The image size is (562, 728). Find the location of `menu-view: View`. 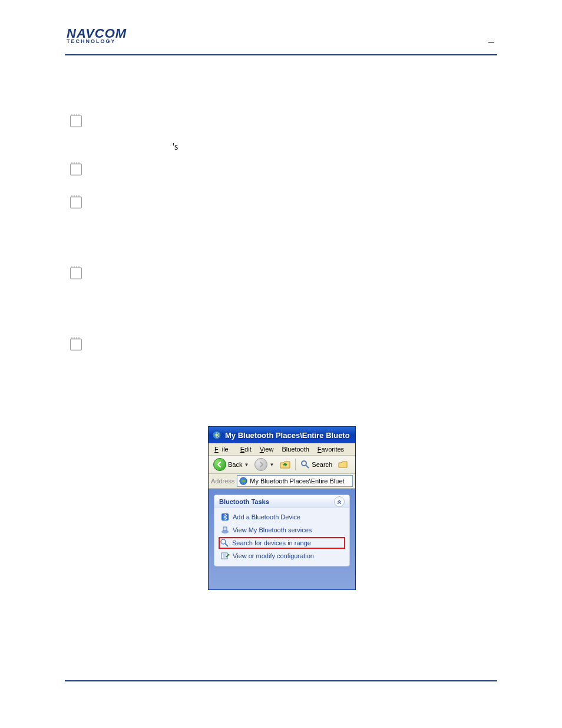

menu-view: View is located at coordinates (267, 449).